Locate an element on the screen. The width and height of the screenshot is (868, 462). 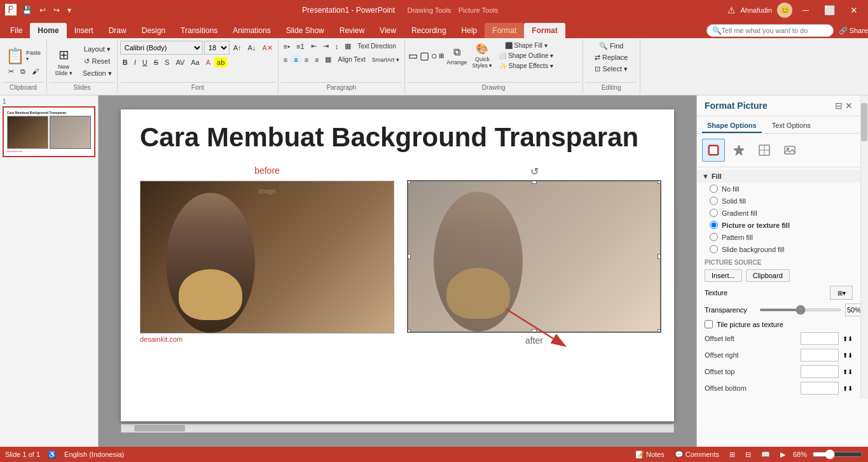
after-image is located at coordinates (534, 256).